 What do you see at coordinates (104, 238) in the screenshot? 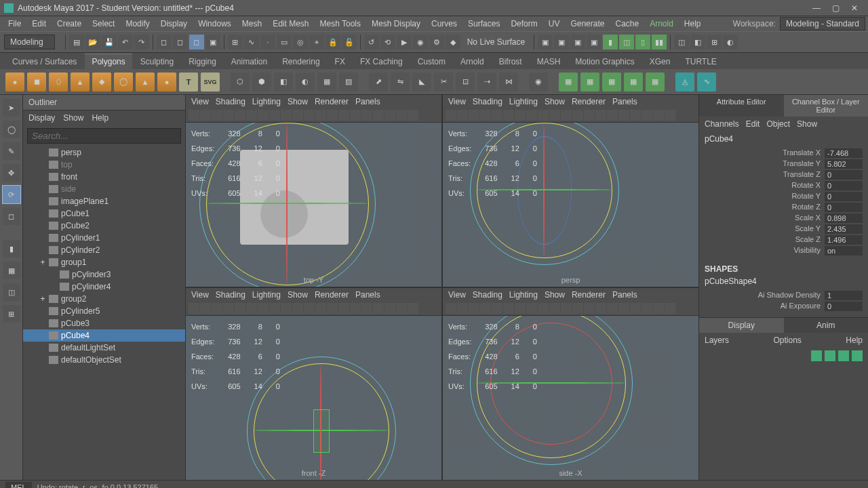
I see `outliner-item-pCylinder1: pCylinder1` at bounding box center [104, 238].